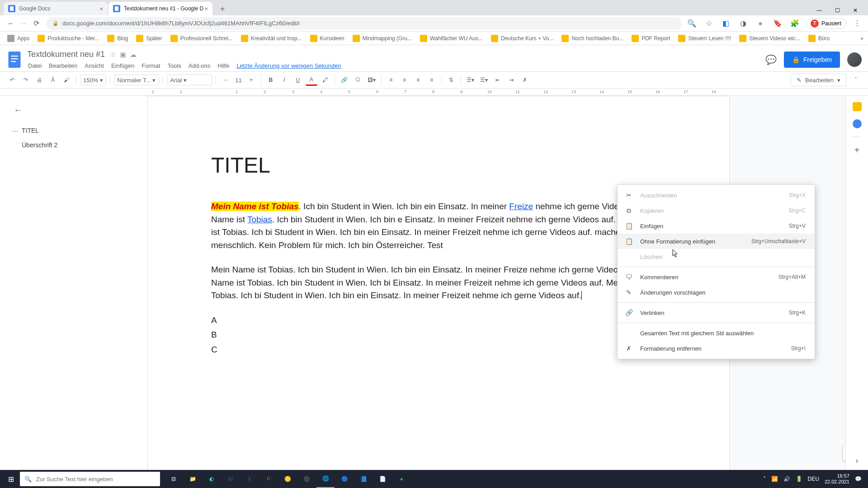 The height and width of the screenshot is (488, 868). Describe the element at coordinates (716, 292) in the screenshot. I see `cm-suggest: ✎Änderungen vorschlagen` at that location.